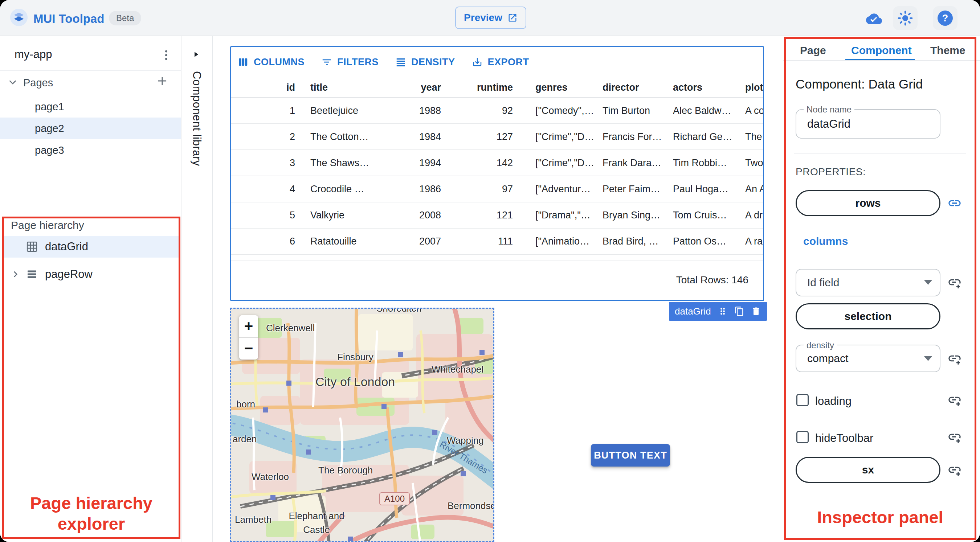 The width and height of the screenshot is (980, 542). What do you see at coordinates (414, 137) in the screenshot?
I see `cell-year: 1984` at bounding box center [414, 137].